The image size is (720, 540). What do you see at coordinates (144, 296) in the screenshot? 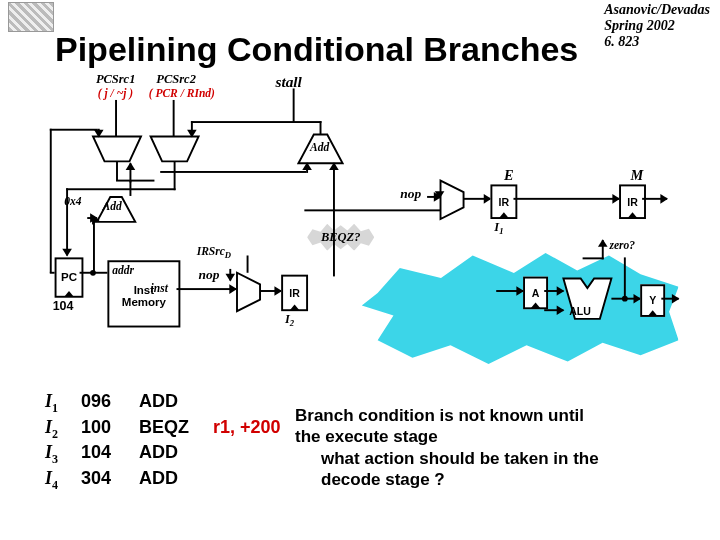
I see `label-imem: Inst Memory` at bounding box center [144, 296].